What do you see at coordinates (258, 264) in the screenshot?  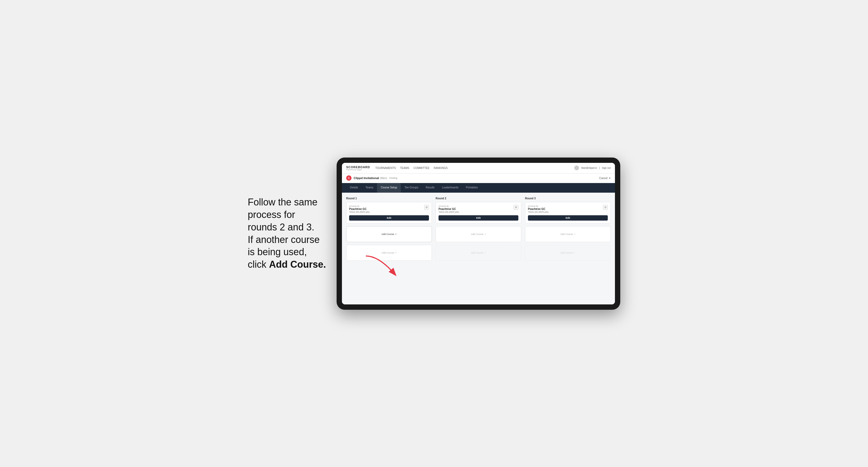 I see `instruction-line6-prefix: click` at bounding box center [258, 264].